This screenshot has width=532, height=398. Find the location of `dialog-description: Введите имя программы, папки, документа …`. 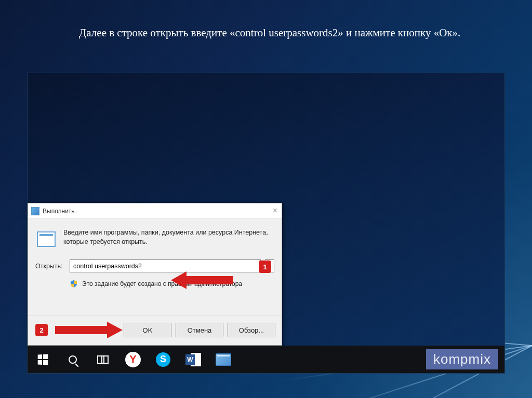

dialog-description: Введите имя программы, папки, документа … is located at coordinates (169, 238).